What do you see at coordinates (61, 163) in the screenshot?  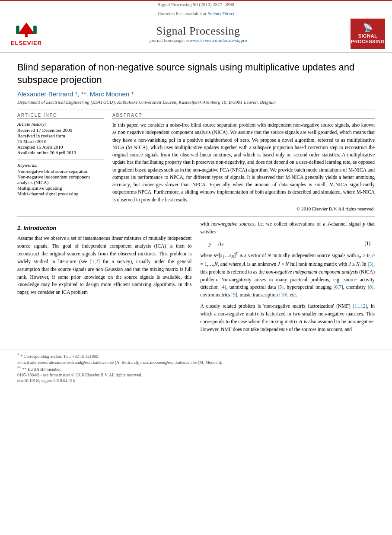 I see `keywords-title: Keywords:` at bounding box center [61, 163].